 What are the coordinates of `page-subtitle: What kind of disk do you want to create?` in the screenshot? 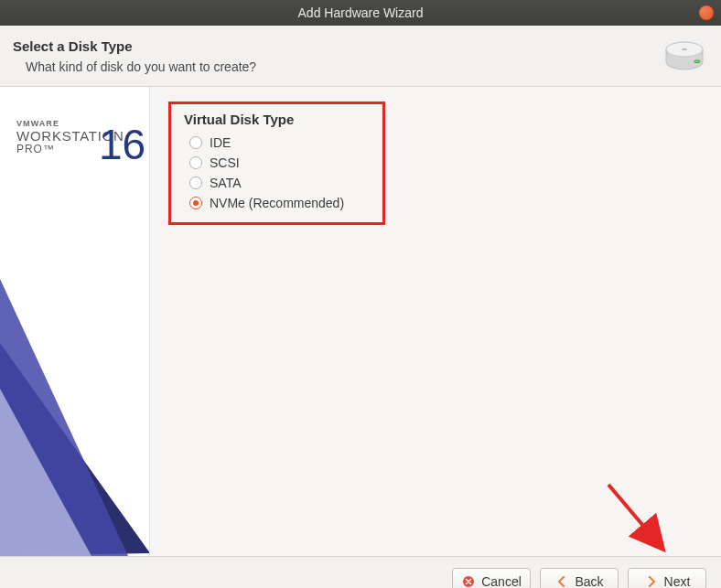 It's located at (135, 67).